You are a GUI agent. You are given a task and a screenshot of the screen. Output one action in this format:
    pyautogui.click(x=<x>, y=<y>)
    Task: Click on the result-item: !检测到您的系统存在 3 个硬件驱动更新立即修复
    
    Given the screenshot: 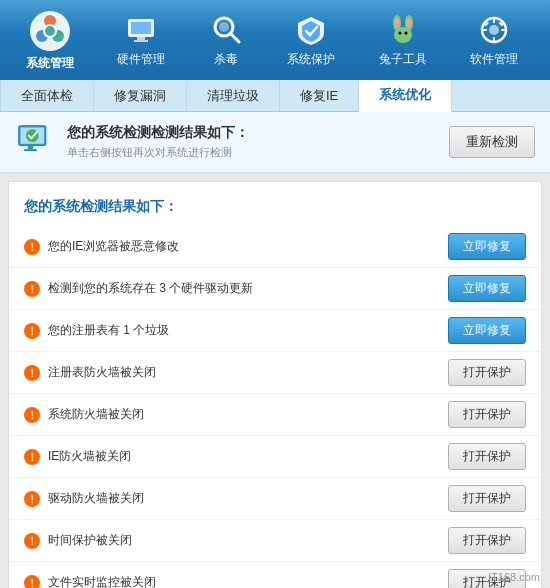 What is the action you would take?
    pyautogui.click(x=275, y=289)
    